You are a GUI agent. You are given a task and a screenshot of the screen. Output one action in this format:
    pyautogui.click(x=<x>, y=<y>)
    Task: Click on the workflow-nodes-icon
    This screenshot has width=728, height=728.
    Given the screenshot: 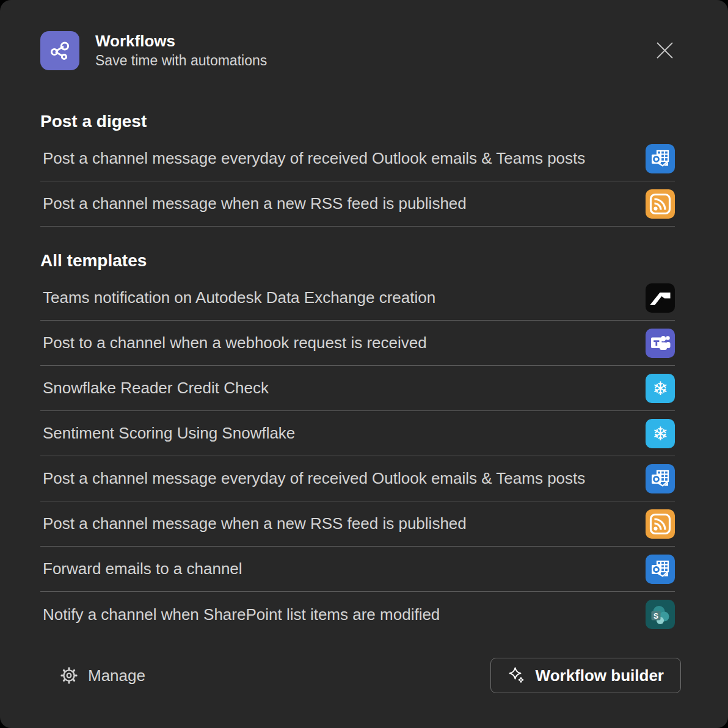 What is the action you would take?
    pyautogui.click(x=60, y=51)
    